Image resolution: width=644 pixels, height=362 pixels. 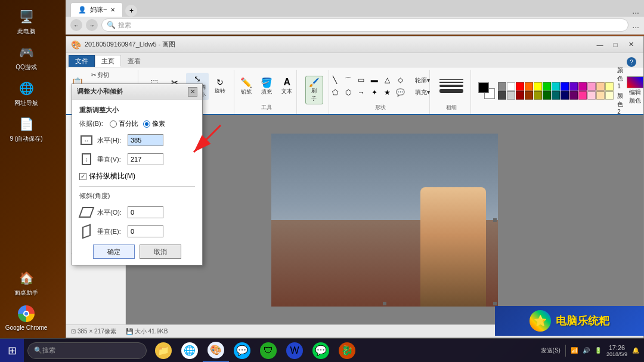 I want to click on dialog-close-button: ✕, so click(x=193, y=92).